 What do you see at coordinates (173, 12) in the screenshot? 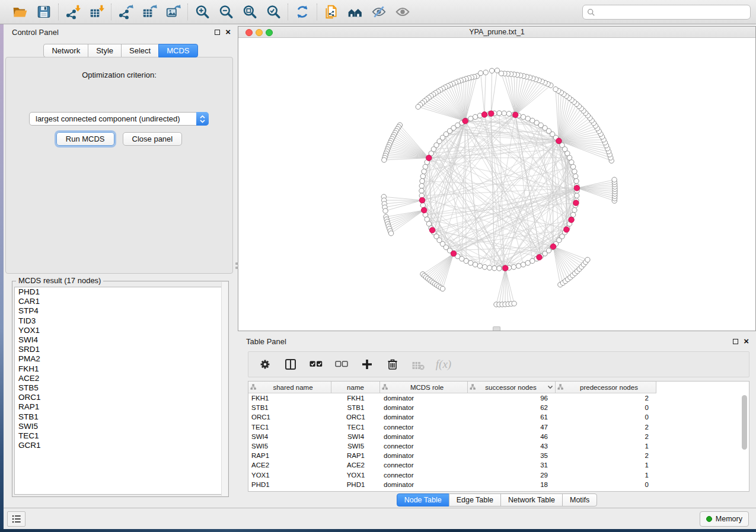
I see `export-image-button` at bounding box center [173, 12].